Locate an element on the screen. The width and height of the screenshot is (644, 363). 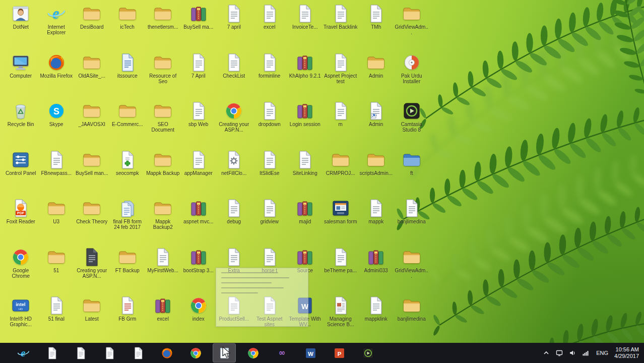
desktop-icon-checklist: CheckList is located at coordinates (234, 76).